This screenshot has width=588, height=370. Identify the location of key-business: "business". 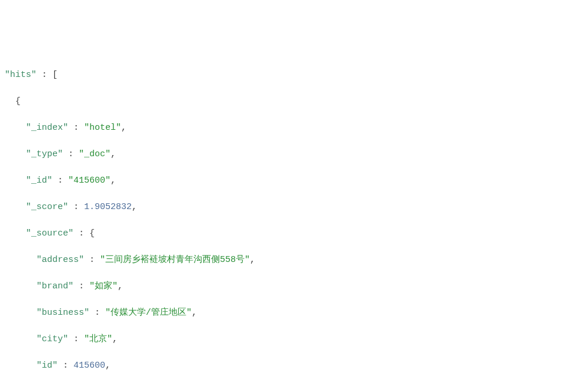
(63, 312).